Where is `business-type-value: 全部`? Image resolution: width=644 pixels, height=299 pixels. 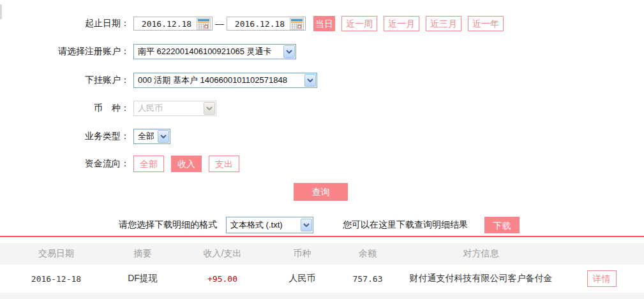 business-type-value: 全部 is located at coordinates (146, 136).